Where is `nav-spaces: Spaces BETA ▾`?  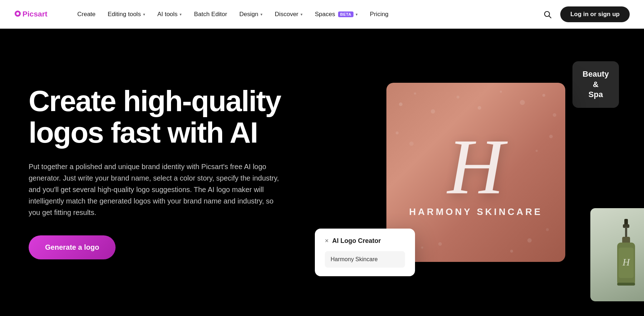
nav-spaces: Spaces BETA ▾ is located at coordinates (336, 14).